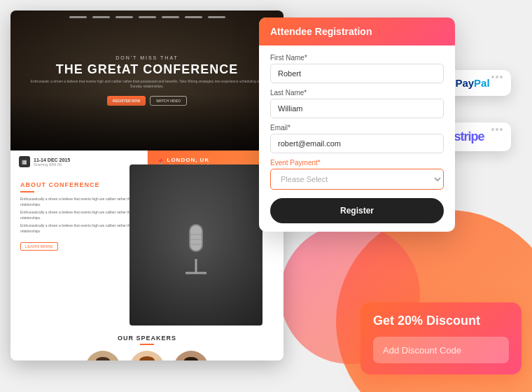  I want to click on discount-input-wrapper: Add Discount Code, so click(441, 350).